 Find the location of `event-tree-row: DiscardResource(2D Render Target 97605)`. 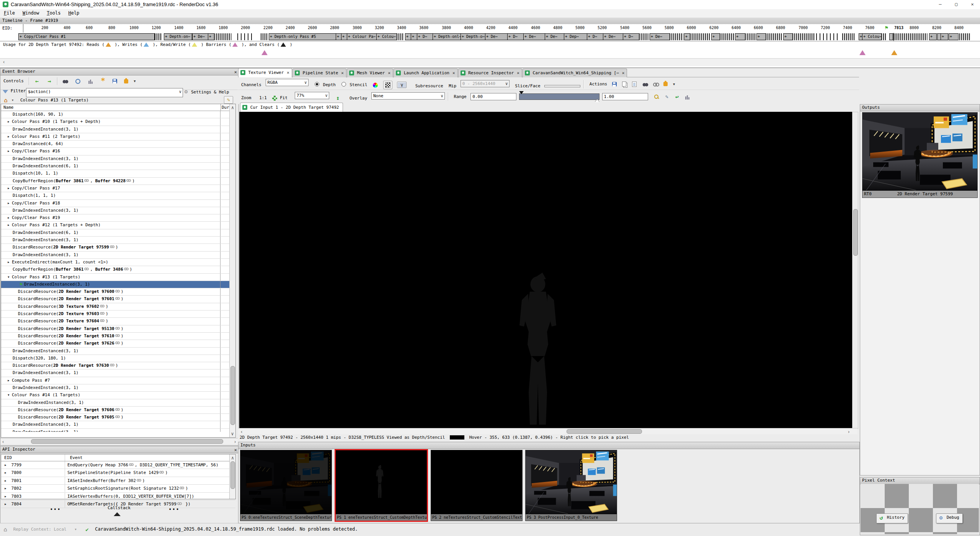

event-tree-row: DiscardResource(2D Render Target 97605) is located at coordinates (115, 417).